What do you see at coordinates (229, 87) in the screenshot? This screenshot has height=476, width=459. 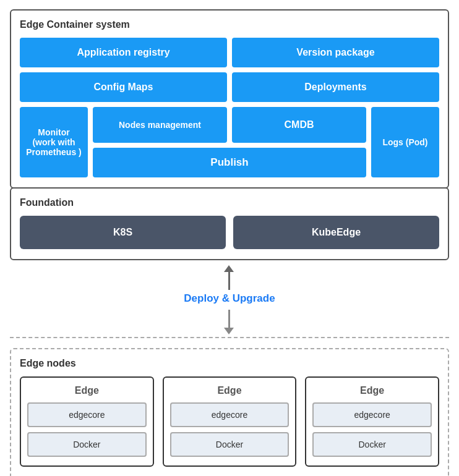 I see `second-row: Config Maps Deployments` at bounding box center [229, 87].